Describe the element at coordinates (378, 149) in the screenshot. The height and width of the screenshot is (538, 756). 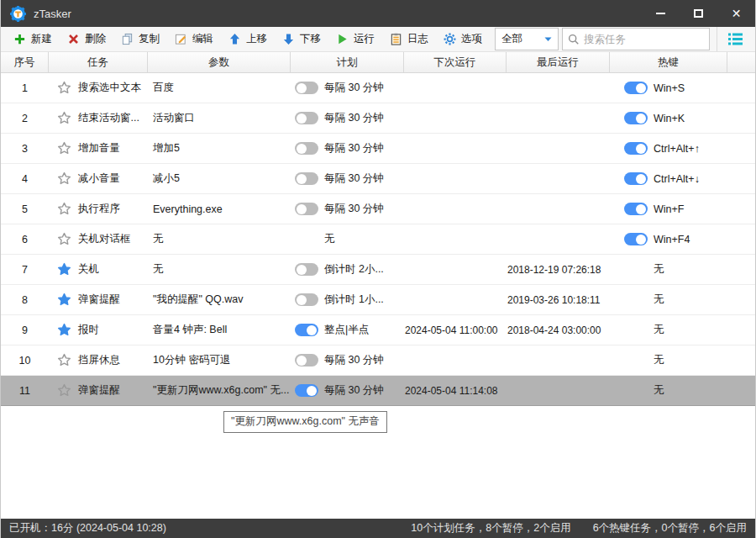
I see `table-row: 3 增加音量增加5每隔 30 分钟Ctrl+Alt+↑` at that location.